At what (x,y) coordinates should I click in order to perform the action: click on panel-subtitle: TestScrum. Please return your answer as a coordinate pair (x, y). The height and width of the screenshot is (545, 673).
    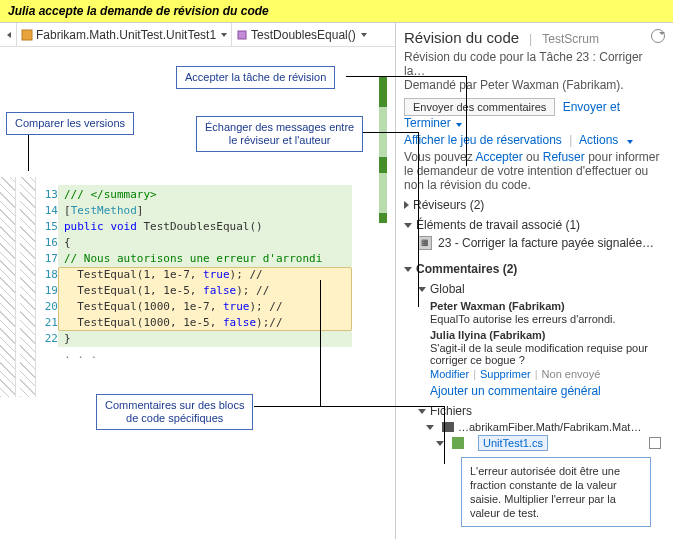
    Looking at the image, I should click on (570, 39).